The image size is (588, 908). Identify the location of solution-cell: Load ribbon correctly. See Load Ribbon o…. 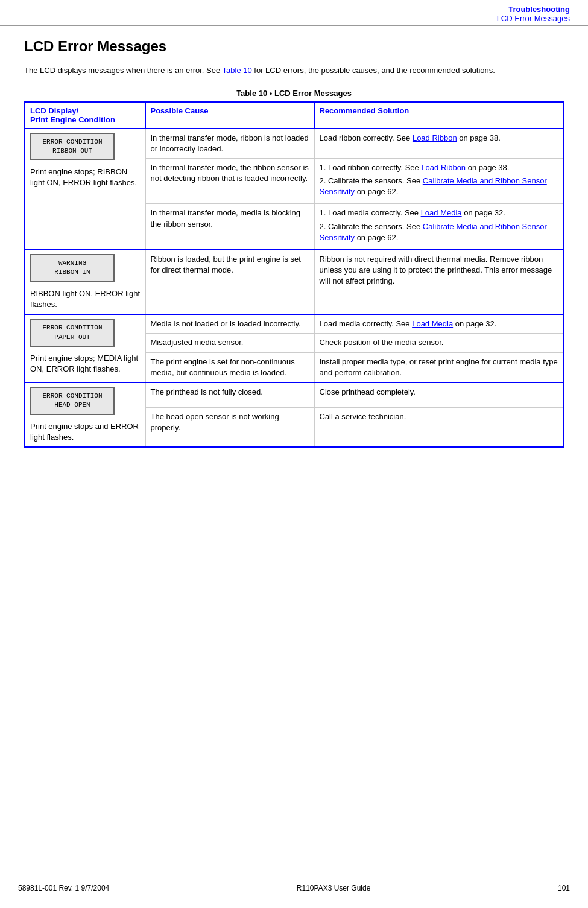
(439, 144).